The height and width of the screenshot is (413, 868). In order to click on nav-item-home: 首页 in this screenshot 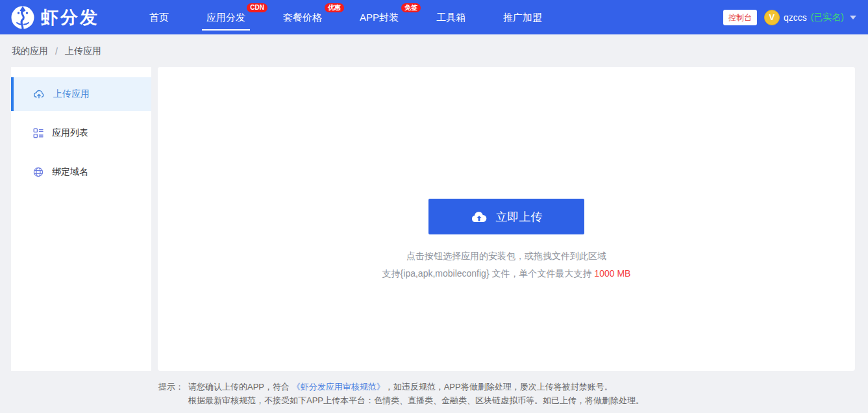, I will do `click(159, 17)`.